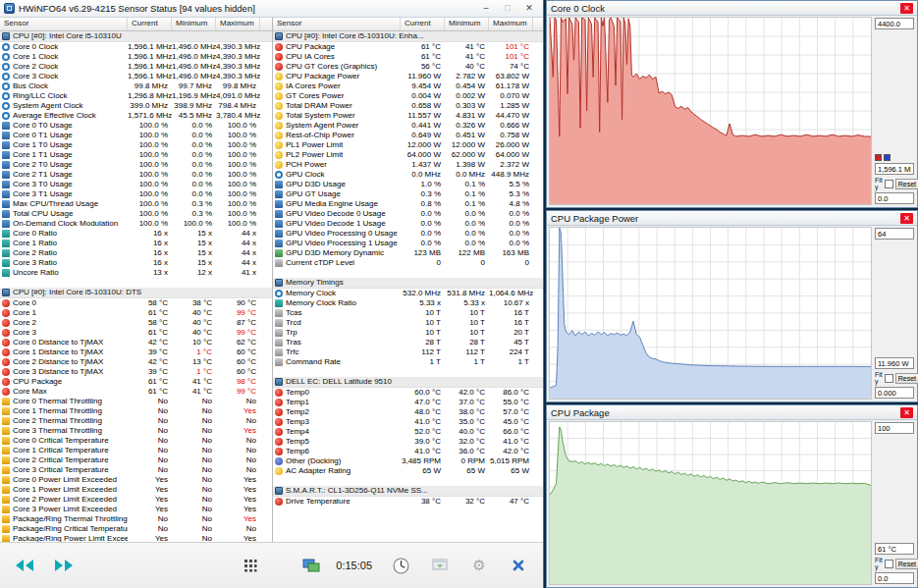 The image size is (918, 588). Describe the element at coordinates (135, 126) in the screenshot. I see `sensor-row: Core 0 T0 Usage100.0 %0.0 %100.0 %` at that location.